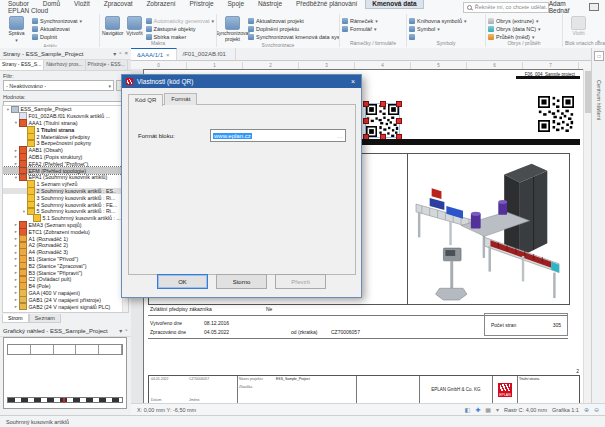 This screenshot has width=605, height=427. What do you see at coordinates (300, 282) in the screenshot?
I see `apply-button: Převzít` at bounding box center [300, 282].